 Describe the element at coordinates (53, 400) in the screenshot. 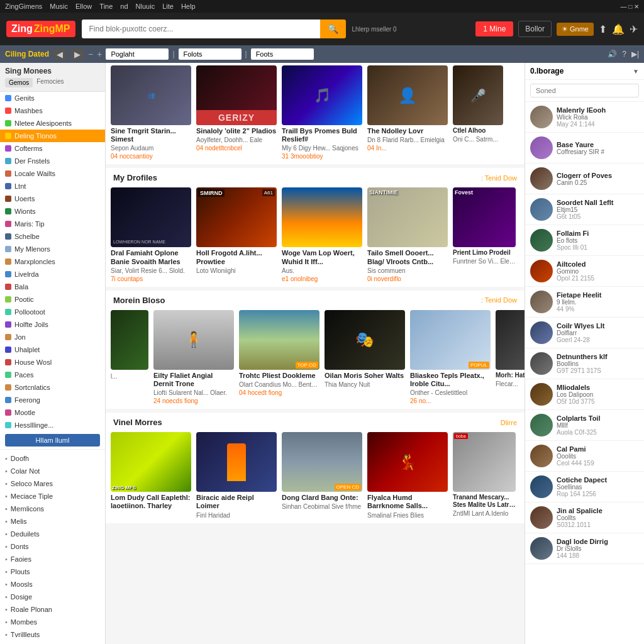

I see `sidebar-item-feerong: Feerong` at that location.